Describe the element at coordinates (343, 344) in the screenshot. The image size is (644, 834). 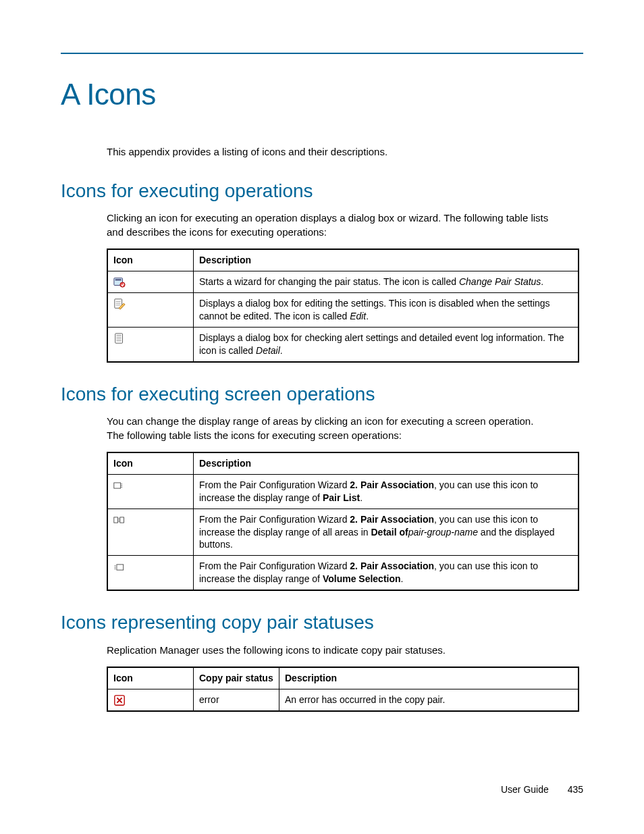
I see `table-row: Displays a dialog box for checking alert…` at that location.